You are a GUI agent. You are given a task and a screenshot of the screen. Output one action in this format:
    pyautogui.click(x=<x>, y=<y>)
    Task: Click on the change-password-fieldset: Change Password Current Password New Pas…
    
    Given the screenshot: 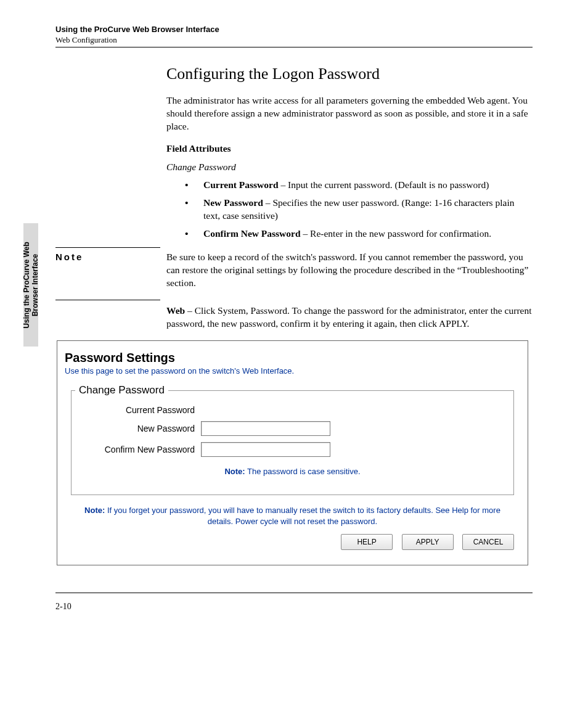 What is the action you would take?
    pyautogui.click(x=292, y=440)
    